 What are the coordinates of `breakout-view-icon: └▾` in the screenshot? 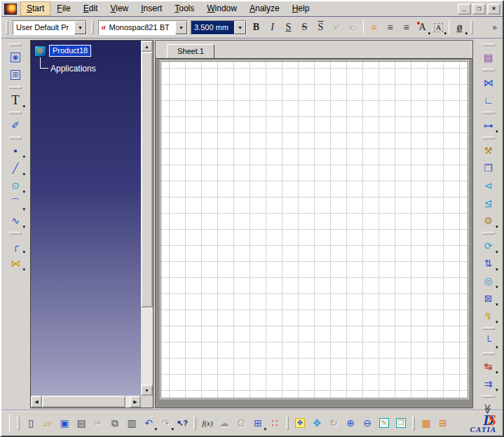 It's located at (489, 340).